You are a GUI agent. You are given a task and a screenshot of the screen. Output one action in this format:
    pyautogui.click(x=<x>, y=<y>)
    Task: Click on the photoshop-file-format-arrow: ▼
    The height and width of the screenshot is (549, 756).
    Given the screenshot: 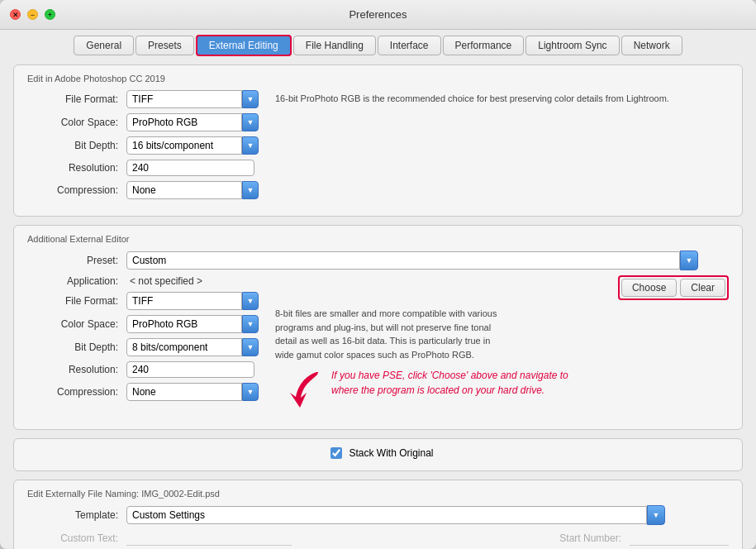 What is the action you would take?
    pyautogui.click(x=250, y=99)
    